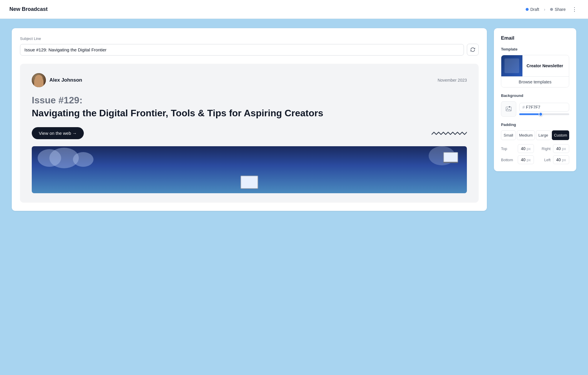 The width and height of the screenshot is (588, 375). Describe the element at coordinates (509, 109) in the screenshot. I see `background-image-button` at that location.